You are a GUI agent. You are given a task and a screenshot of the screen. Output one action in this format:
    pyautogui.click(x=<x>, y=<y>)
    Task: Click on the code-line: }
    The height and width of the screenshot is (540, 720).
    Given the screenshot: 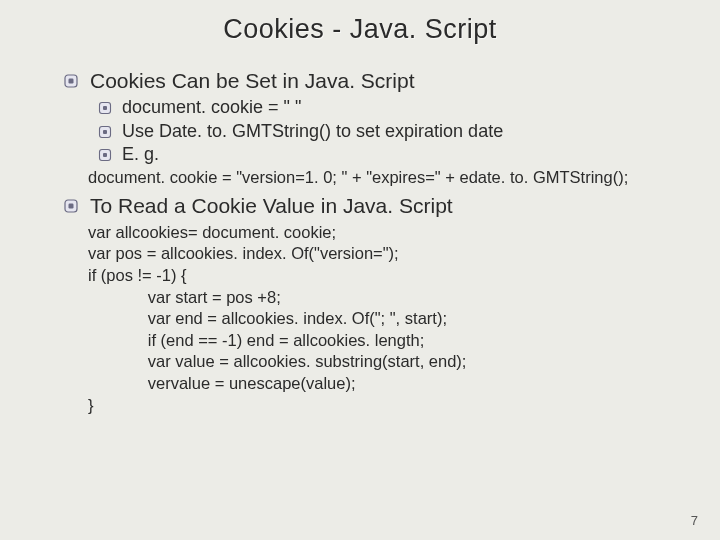 What is the action you would take?
    pyautogui.click(x=389, y=406)
    